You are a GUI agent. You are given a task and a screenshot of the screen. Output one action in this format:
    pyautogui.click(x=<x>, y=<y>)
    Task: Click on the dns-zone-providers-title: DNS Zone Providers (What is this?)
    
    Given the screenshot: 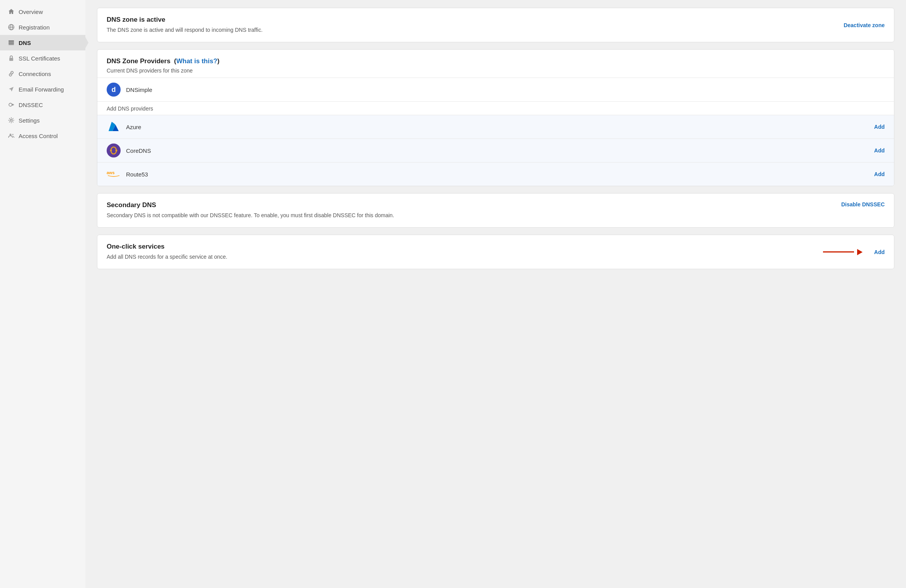 What is the action you would take?
    pyautogui.click(x=496, y=61)
    